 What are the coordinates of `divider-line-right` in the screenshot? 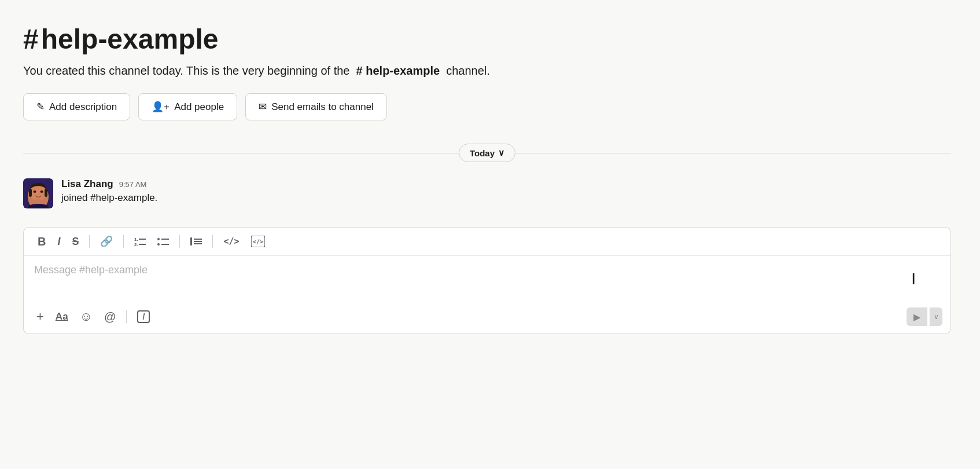 It's located at (734, 153).